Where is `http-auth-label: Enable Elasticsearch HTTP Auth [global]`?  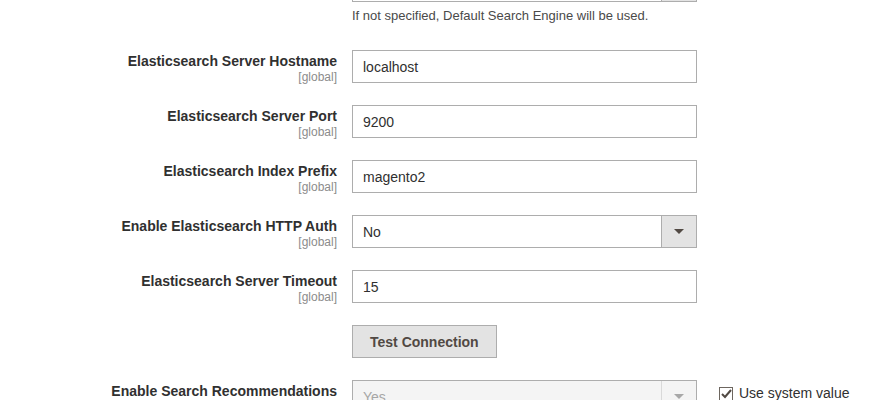 http-auth-label: Enable Elasticsearch HTTP Auth [global] is located at coordinates (168, 234).